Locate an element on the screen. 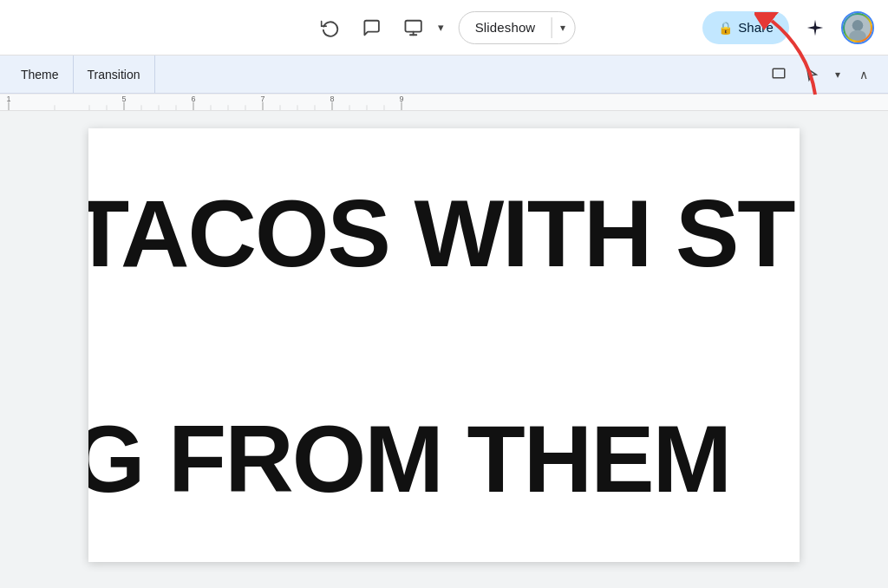  comments-button is located at coordinates (372, 28).